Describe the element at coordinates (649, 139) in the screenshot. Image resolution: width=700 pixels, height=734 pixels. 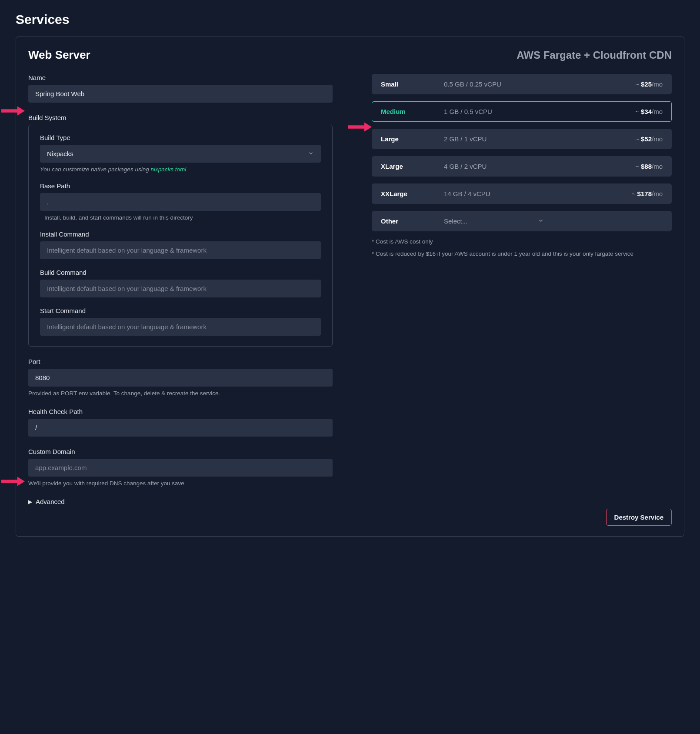
I see `size-price: ~$52/mo` at that location.